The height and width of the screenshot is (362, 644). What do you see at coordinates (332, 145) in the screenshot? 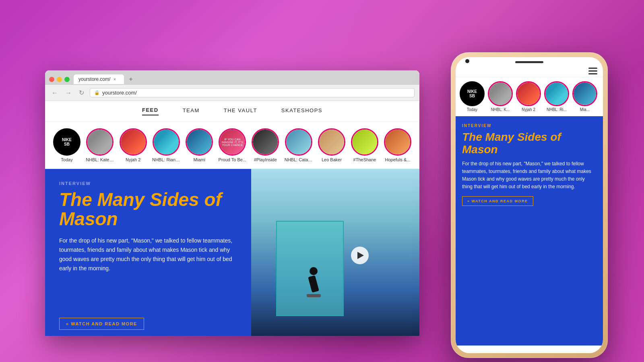
I see `story-item-leo: Leo Baker` at bounding box center [332, 145].